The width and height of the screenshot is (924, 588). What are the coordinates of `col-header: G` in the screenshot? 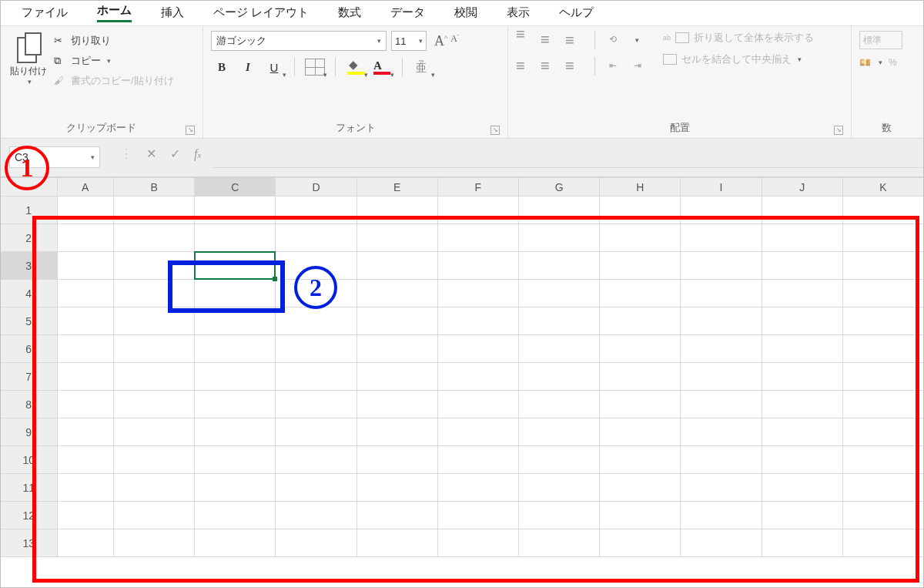 It's located at (559, 187).